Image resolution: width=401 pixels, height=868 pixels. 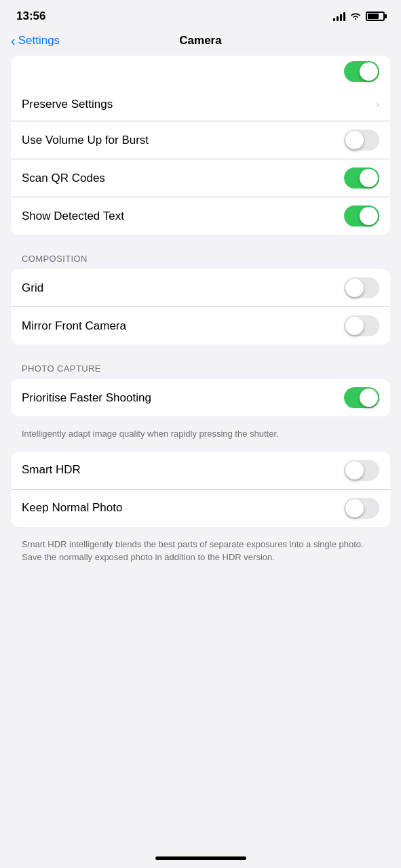 I want to click on preserve-settings-right: ›, so click(x=377, y=104).